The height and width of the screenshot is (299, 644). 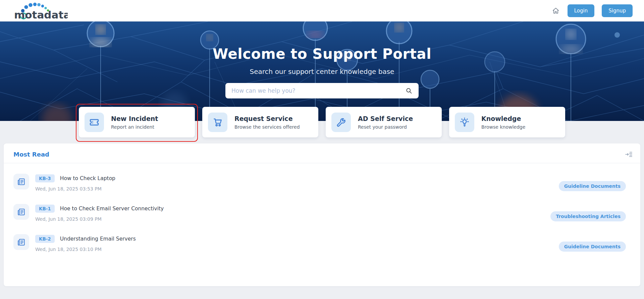 I want to click on card-subtitle: Report an incident, so click(x=135, y=127).